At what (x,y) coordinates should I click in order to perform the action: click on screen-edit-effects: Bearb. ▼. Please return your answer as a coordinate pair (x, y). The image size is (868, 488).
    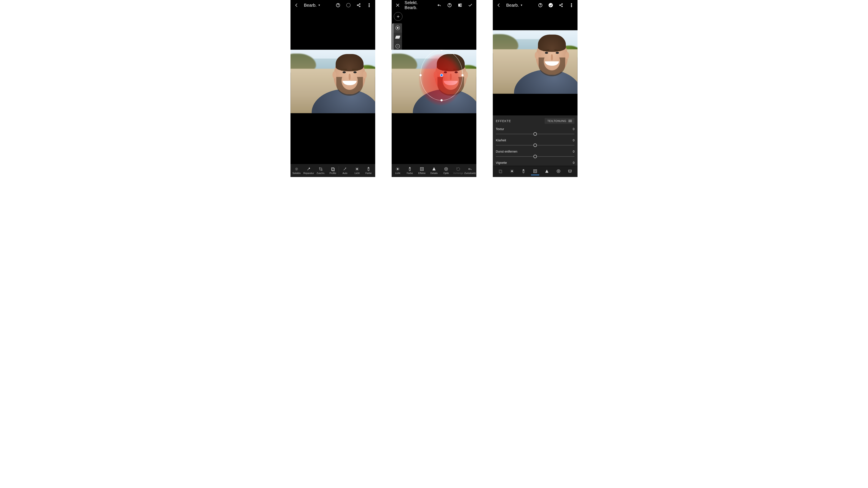
    Looking at the image, I should click on (535, 88).